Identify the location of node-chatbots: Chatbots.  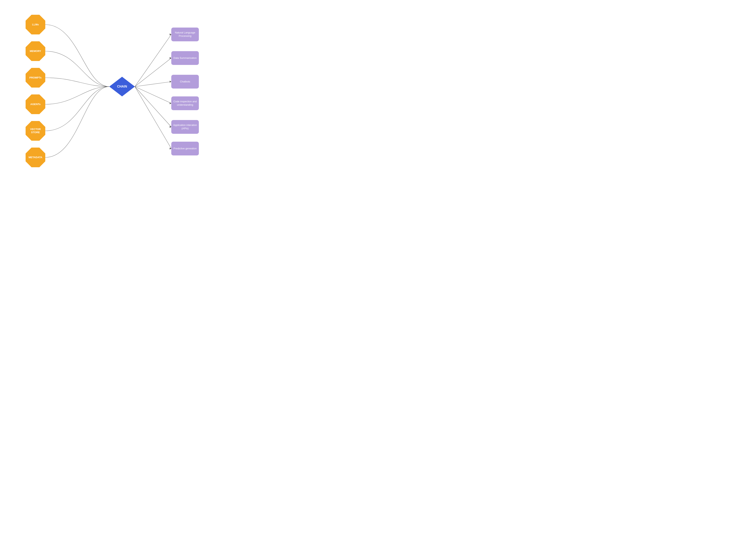
(185, 82).